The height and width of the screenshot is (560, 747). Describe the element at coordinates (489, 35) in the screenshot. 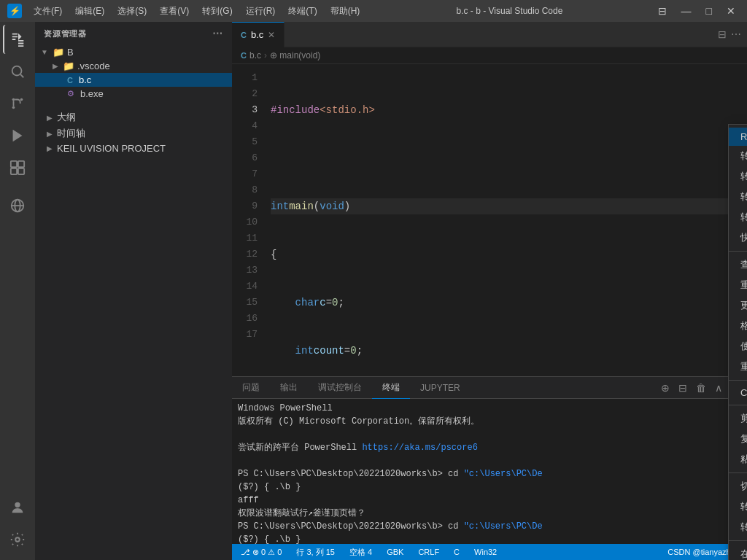

I see `tabs-bar: C b.c ✕ ⊟ ⋯` at that location.